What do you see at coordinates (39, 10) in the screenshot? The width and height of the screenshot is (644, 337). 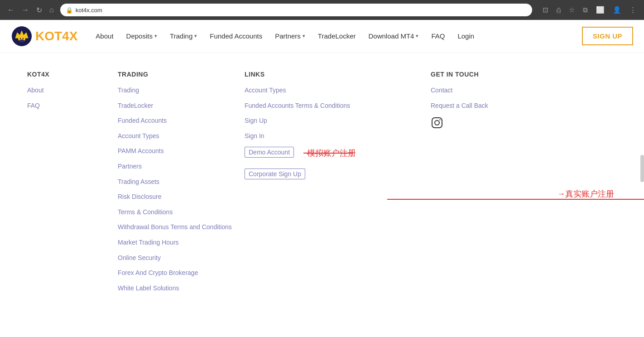 I see `refresh-button: ↻` at bounding box center [39, 10].